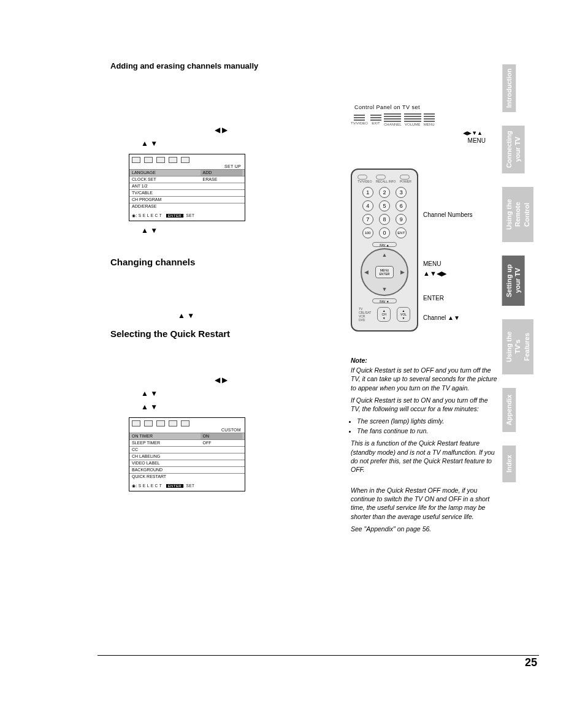 The height and width of the screenshot is (728, 585). What do you see at coordinates (258, 316) in the screenshot?
I see `arrows-ud-3: ▲ ▼` at bounding box center [258, 316].